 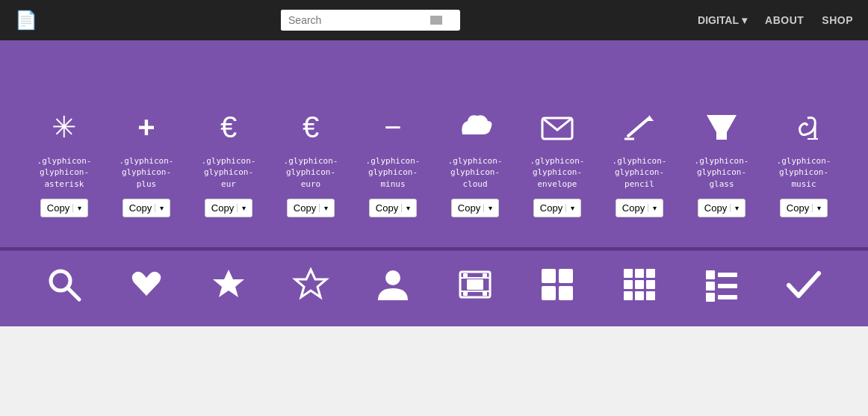 I want to click on glyph-item: + .glyphicon-glyphicon-plus Copy ▾, so click(x=146, y=163).